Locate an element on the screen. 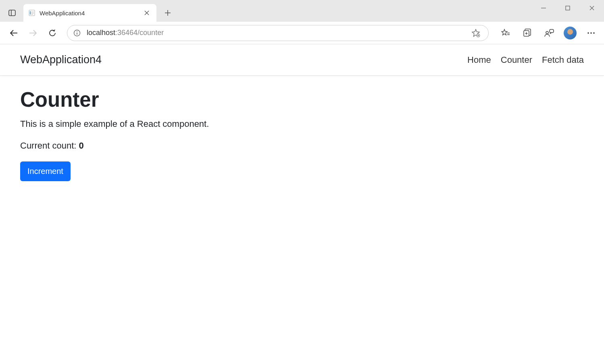  collections-button is located at coordinates (527, 33).